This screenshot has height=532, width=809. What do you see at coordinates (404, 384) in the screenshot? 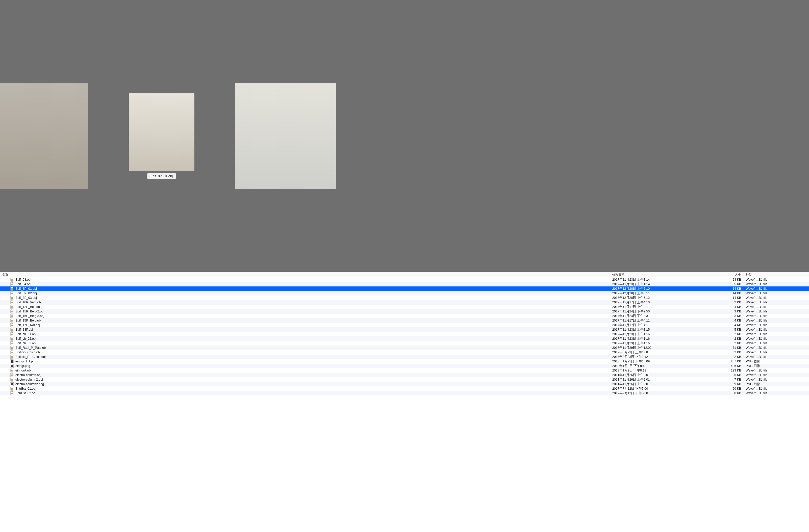
I see `table-row: electro-column2.png2011年11月26日 上午2:0139 …` at bounding box center [404, 384].